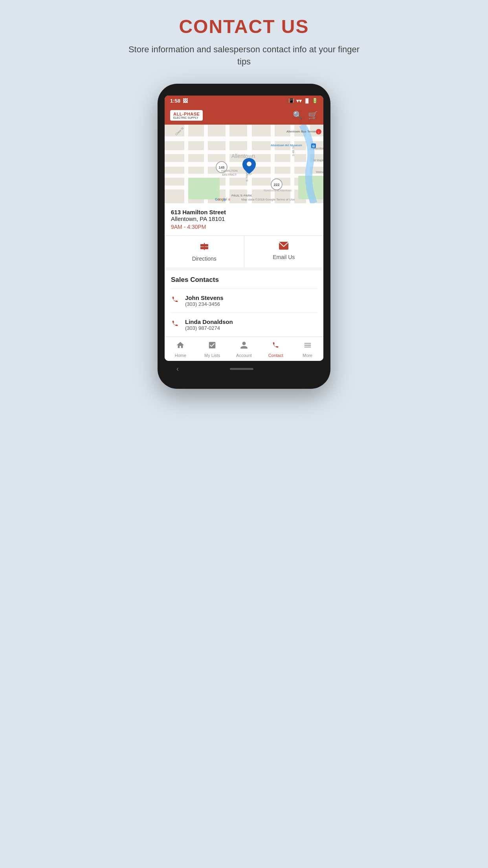 The image size is (488, 868). Describe the element at coordinates (186, 116) in the screenshot. I see `logo: ALL-PHASE ELECTRIC SUPPLY` at that location.